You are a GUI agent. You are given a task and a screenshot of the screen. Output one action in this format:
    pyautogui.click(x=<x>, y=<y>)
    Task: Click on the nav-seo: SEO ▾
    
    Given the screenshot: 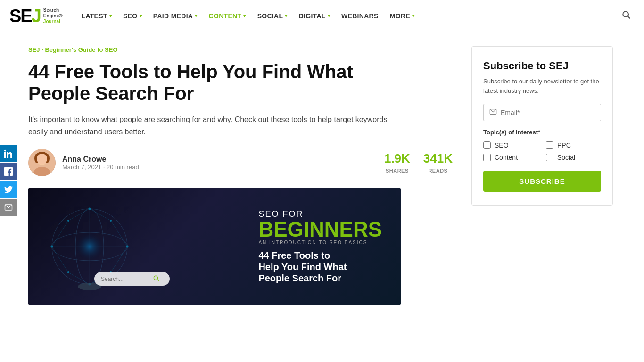 What is the action you would take?
    pyautogui.click(x=132, y=16)
    